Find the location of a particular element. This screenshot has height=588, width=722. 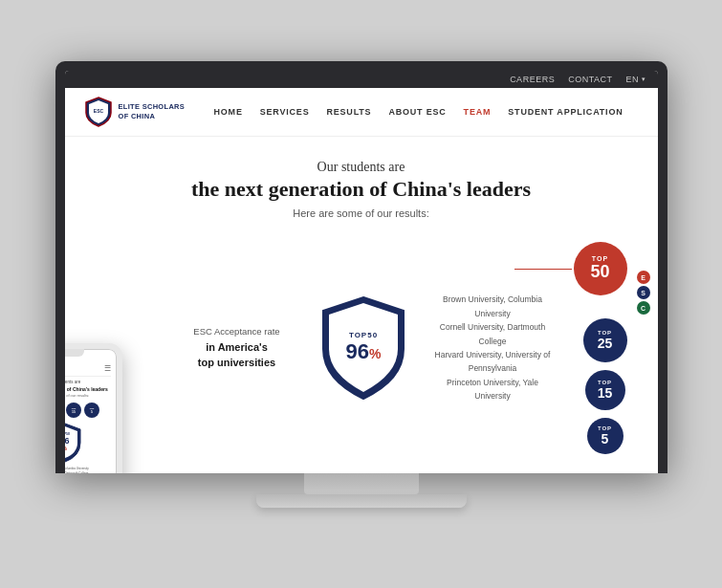

shield-container: TOP50 96% is located at coordinates (363, 348).